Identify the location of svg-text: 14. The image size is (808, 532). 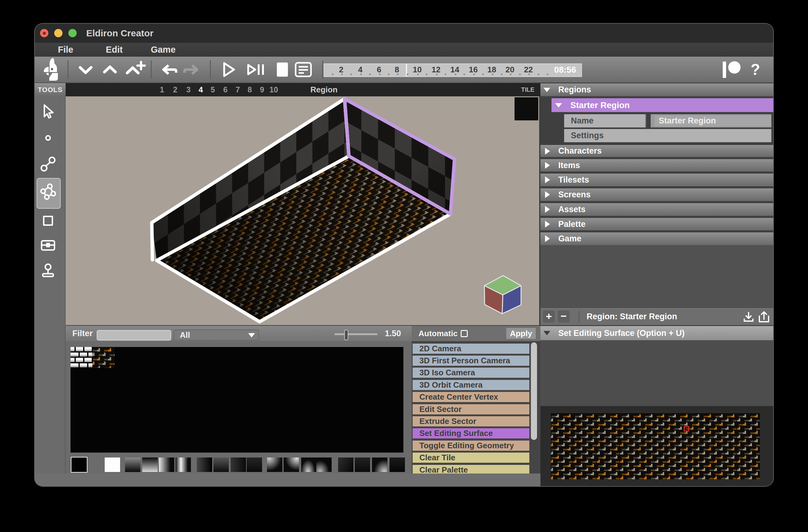
(455, 70).